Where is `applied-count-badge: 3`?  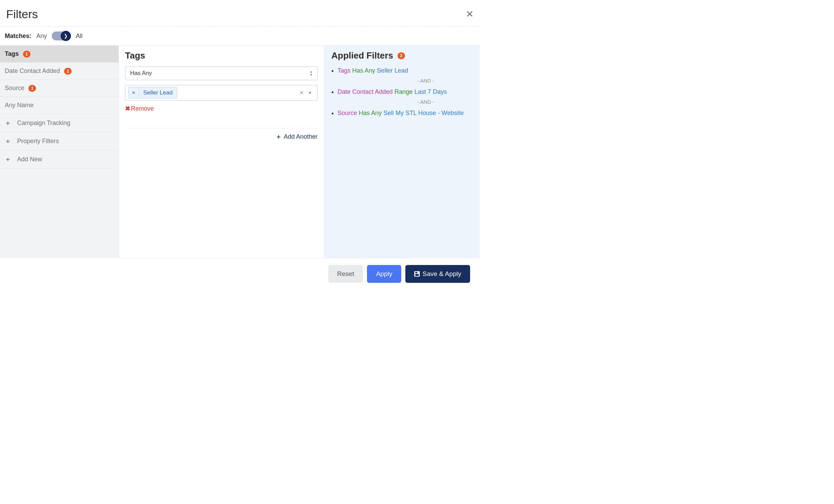
applied-count-badge: 3 is located at coordinates (401, 56).